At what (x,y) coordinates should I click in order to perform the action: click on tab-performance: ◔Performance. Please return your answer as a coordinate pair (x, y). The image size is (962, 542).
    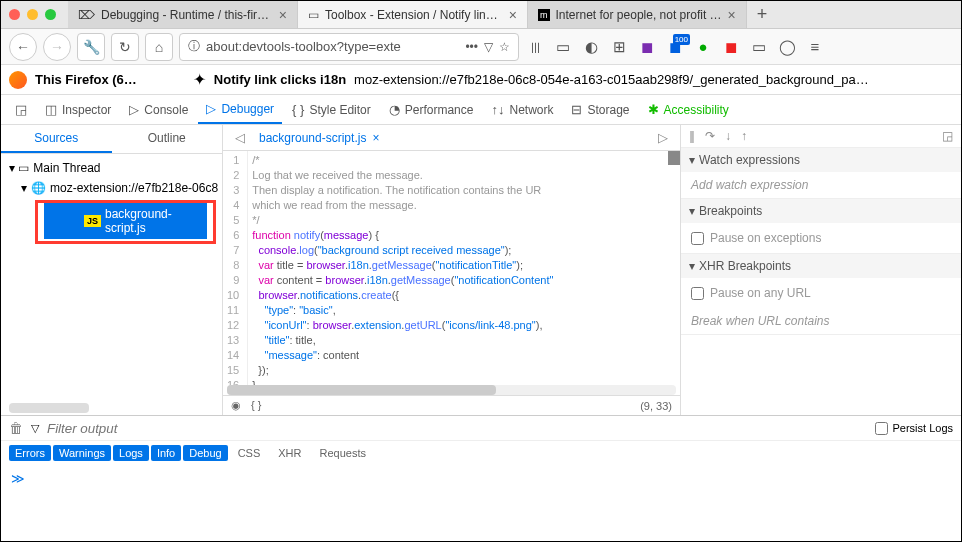
    Looking at the image, I should click on (432, 110).